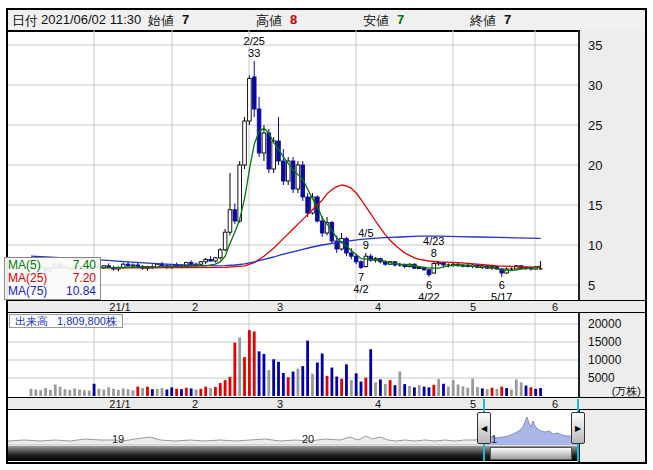 Image resolution: width=653 pixels, height=470 pixels. What do you see at coordinates (32, 321) in the screenshot?
I see `volume-label: 出来高` at bounding box center [32, 321].